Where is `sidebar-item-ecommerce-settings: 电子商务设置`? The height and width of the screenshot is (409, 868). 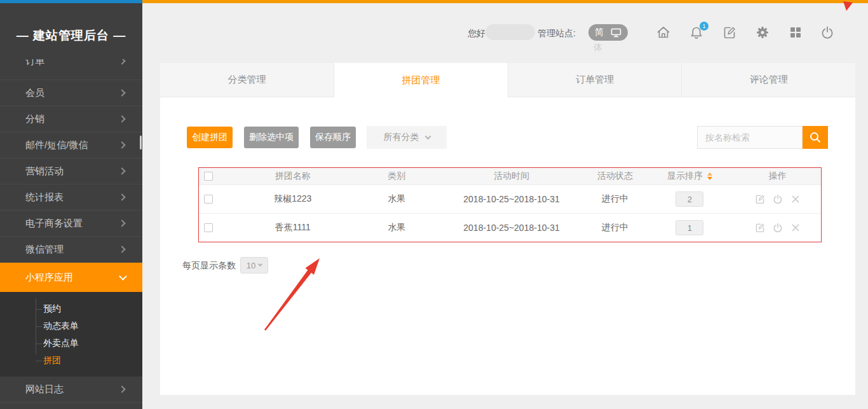 sidebar-item-ecommerce-settings: 电子商务设置 is located at coordinates (71, 224).